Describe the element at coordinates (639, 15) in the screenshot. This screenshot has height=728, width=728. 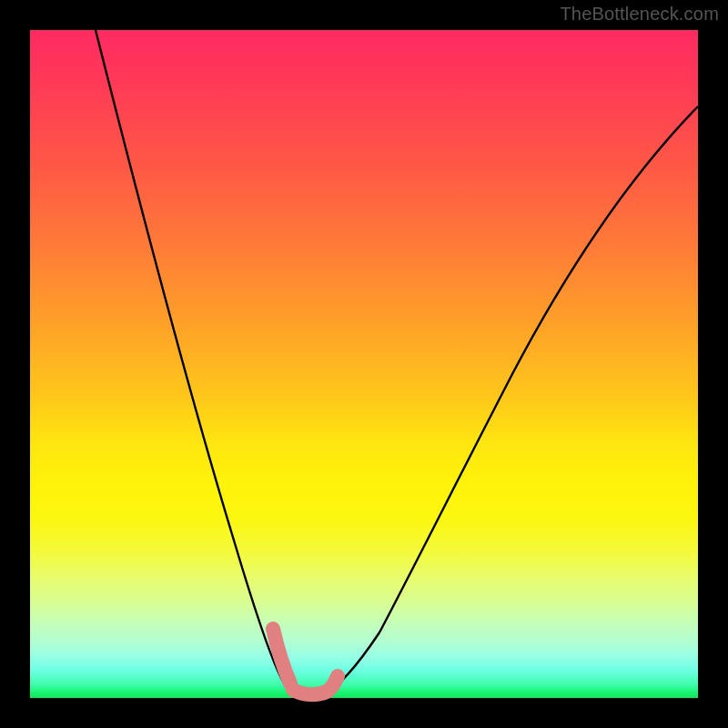
I see `watermark-text: TheBottleneck.com` at that location.